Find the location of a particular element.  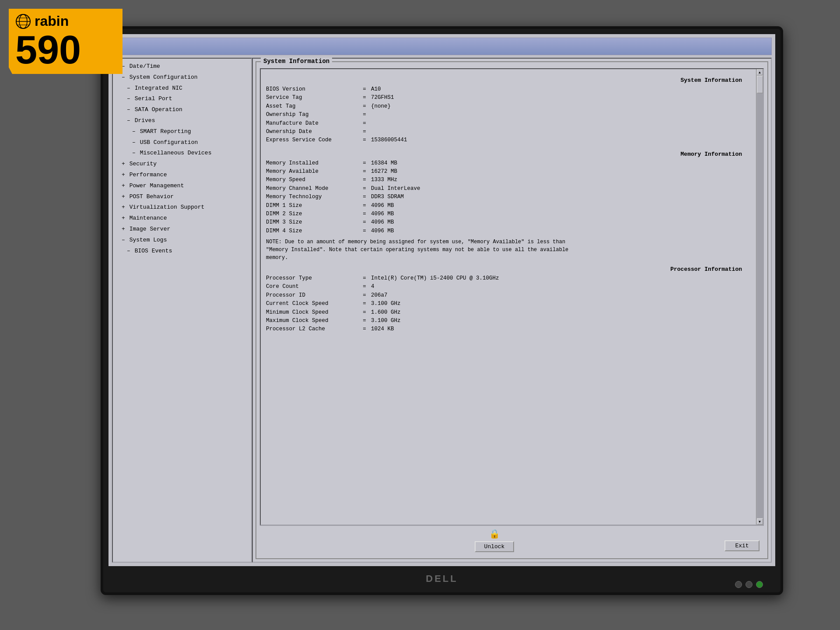

info-value: 15386005441 is located at coordinates (561, 140).